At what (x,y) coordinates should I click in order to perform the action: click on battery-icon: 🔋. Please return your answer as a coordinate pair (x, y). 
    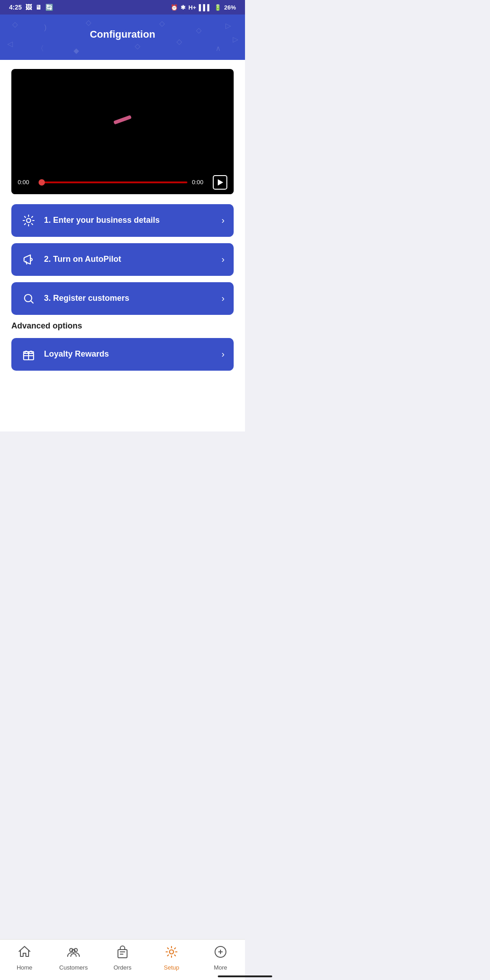
    Looking at the image, I should click on (218, 7).